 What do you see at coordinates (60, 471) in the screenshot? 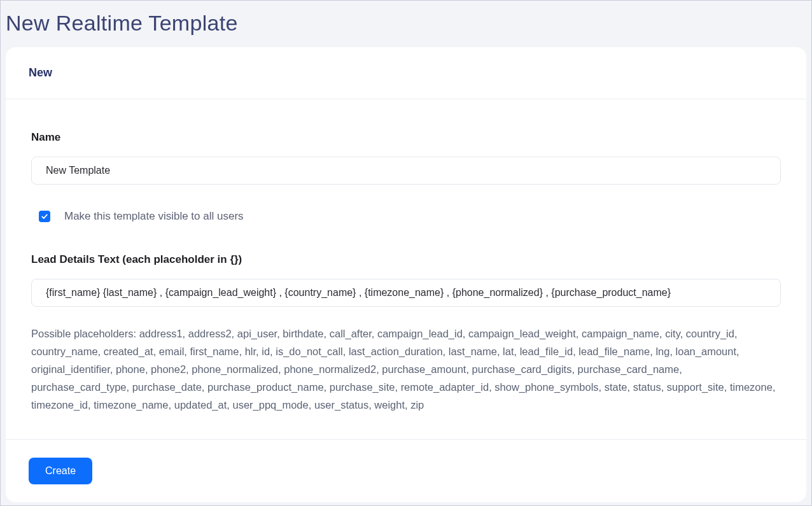
I see `create-button: Create` at bounding box center [60, 471].